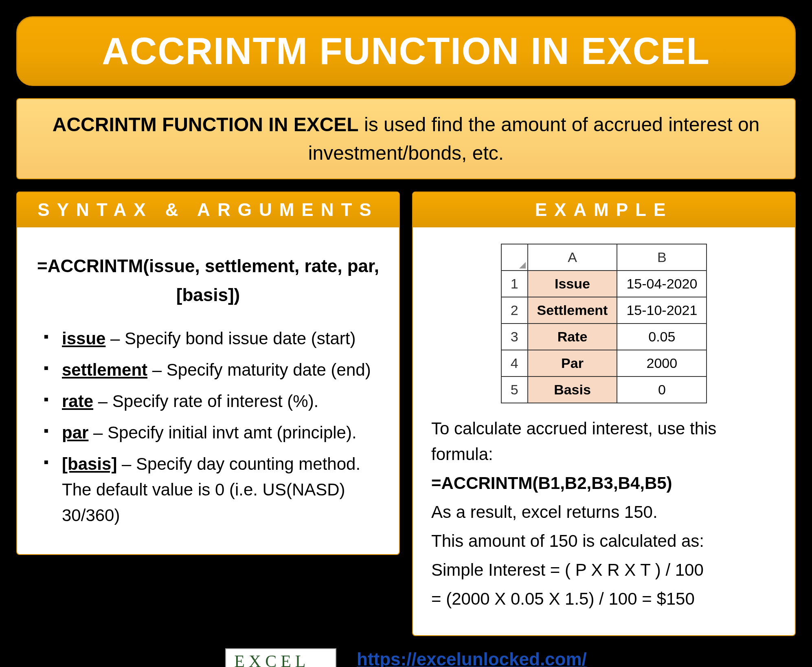 Image resolution: width=812 pixels, height=667 pixels. Describe the element at coordinates (573, 337) in the screenshot. I see `cell-label: Rate` at that location.